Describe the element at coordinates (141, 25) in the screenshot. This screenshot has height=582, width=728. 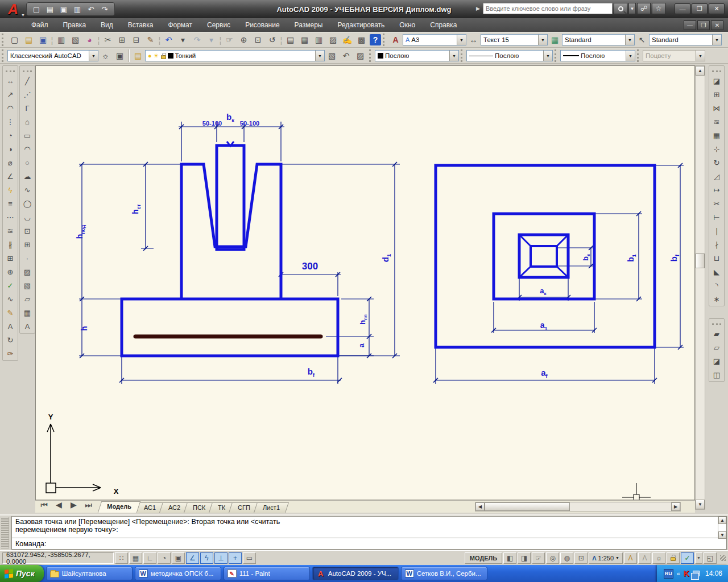
I see `menu-insert: Вставка` at that location.